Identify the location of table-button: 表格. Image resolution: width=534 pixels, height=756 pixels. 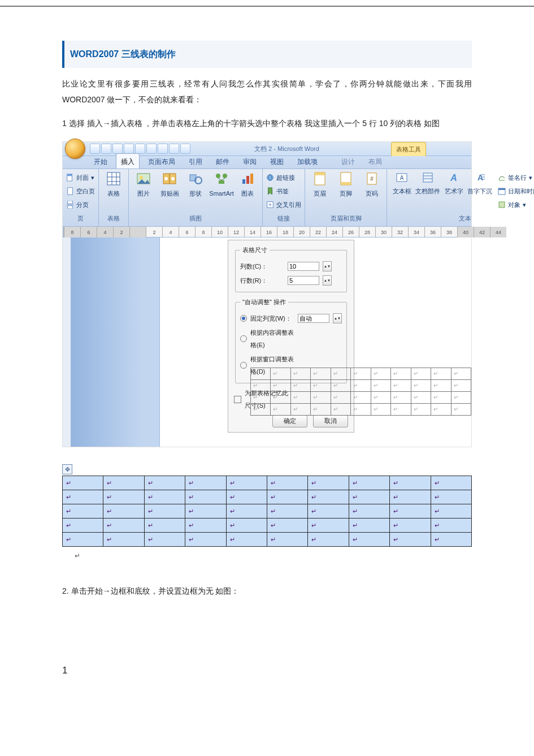
(114, 185).